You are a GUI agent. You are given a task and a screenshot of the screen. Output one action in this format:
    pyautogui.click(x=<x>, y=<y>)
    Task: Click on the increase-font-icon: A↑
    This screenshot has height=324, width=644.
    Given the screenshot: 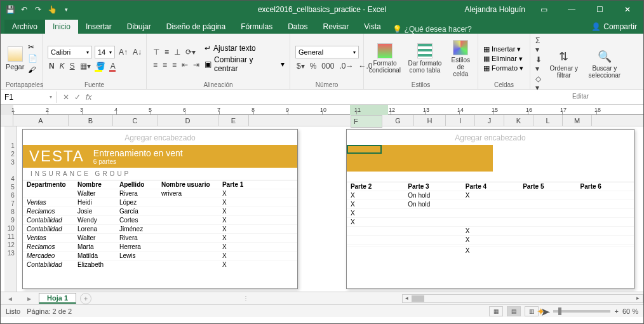 What is the action you would take?
    pyautogui.click(x=123, y=52)
    